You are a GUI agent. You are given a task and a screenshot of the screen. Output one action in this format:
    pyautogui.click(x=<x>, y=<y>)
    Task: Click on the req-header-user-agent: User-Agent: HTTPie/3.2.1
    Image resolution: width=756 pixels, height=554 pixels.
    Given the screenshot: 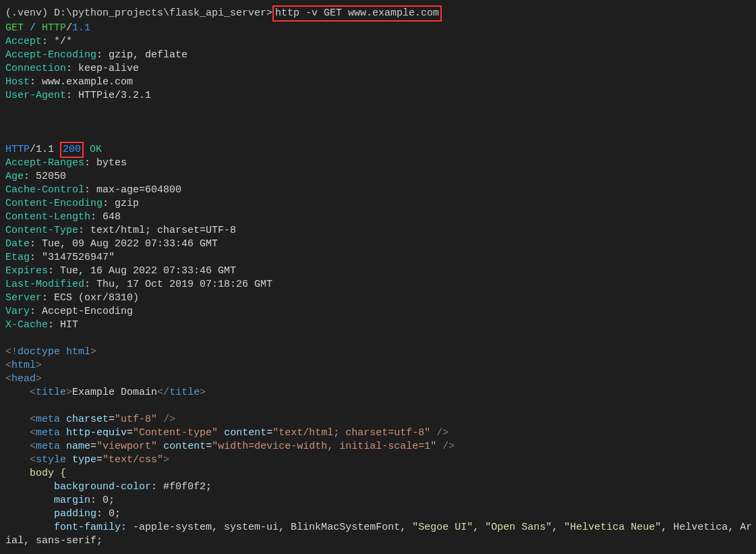 What is the action you would take?
    pyautogui.click(x=378, y=96)
    